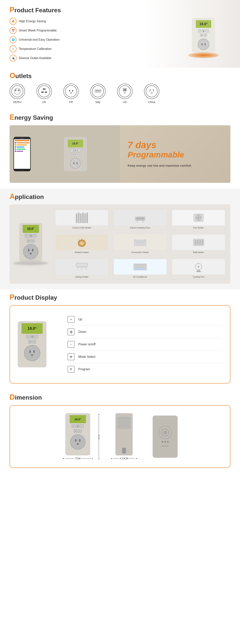 This screenshot has width=240, height=644. I want to click on outlet-us: US, so click(125, 94).